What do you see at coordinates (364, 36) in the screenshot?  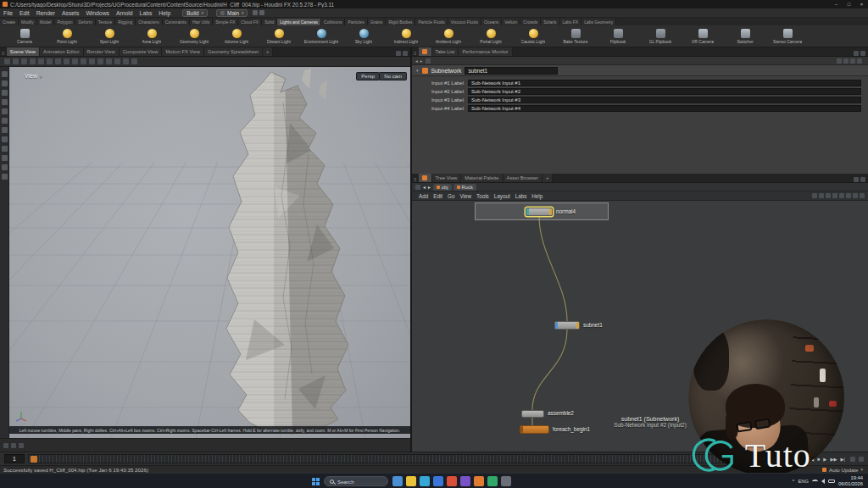 I see `sky-light-tool: Sky Light` at bounding box center [364, 36].